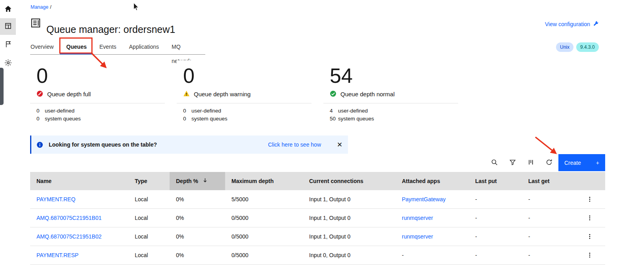 The width and height of the screenshot is (644, 271). Describe the element at coordinates (244, 93) in the screenshot. I see `card-queue-depth-warning: 0 Queue depth warning 0user-defined 0sys…` at that location.